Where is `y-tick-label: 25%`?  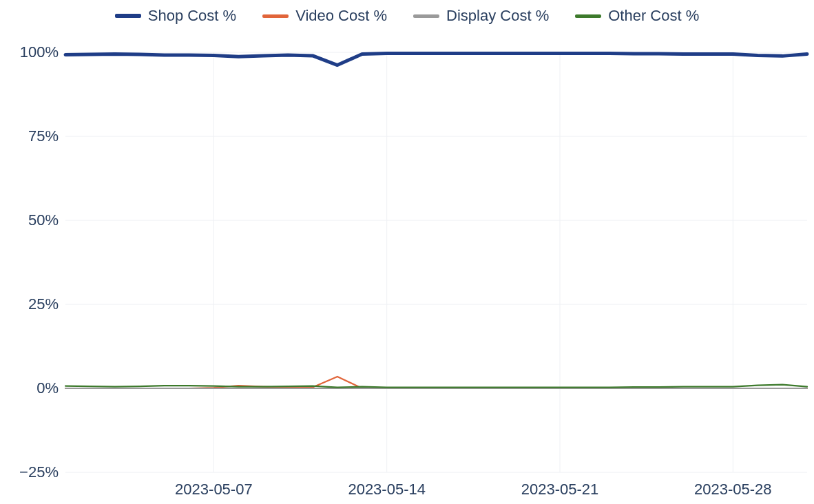 y-tick-label: 25% is located at coordinates (29, 304).